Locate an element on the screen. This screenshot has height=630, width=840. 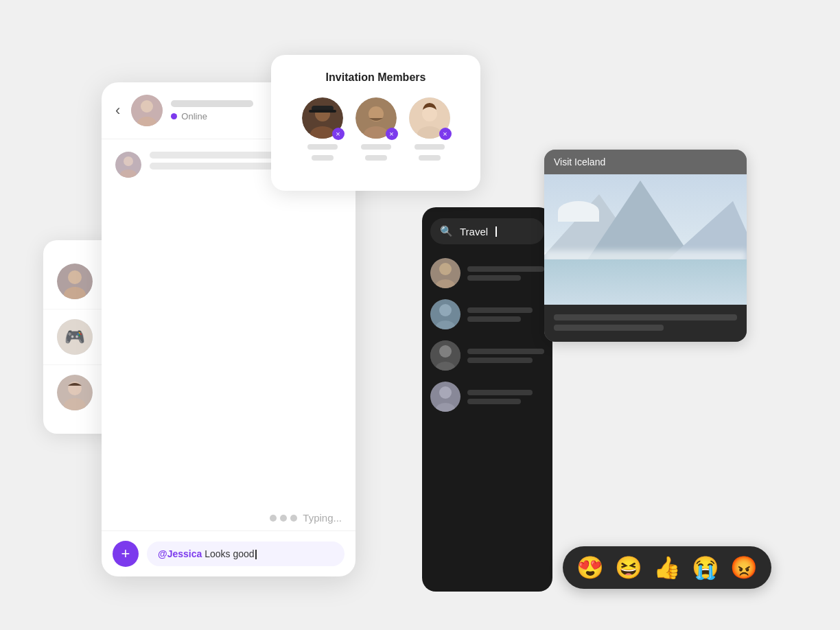
typing-dots is located at coordinates (283, 518).